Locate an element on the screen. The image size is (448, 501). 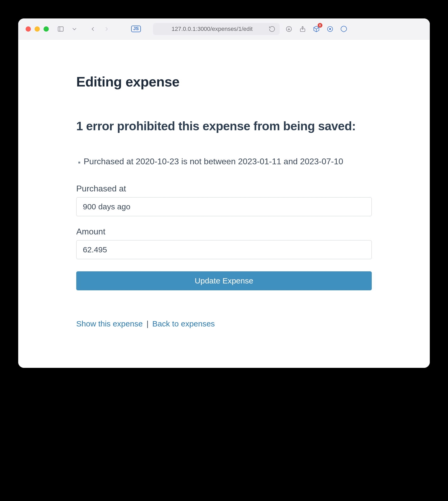
page-title: Editing expense is located at coordinates (224, 82).